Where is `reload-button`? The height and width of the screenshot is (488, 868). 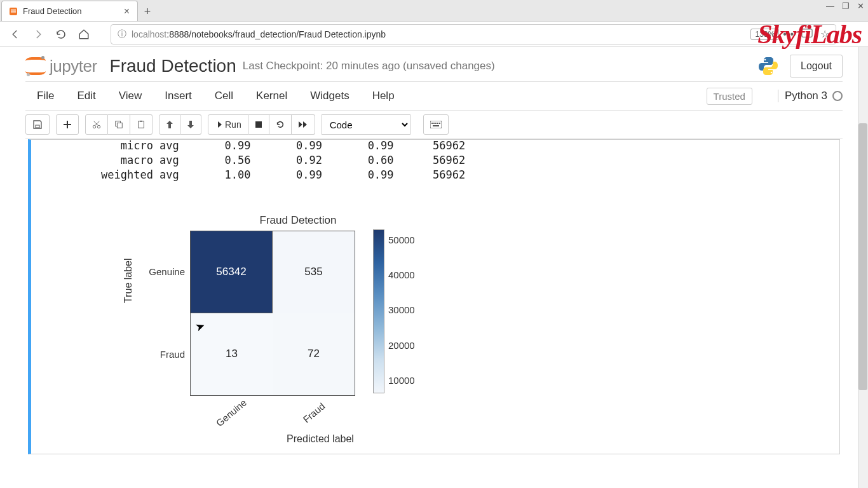 reload-button is located at coordinates (61, 34).